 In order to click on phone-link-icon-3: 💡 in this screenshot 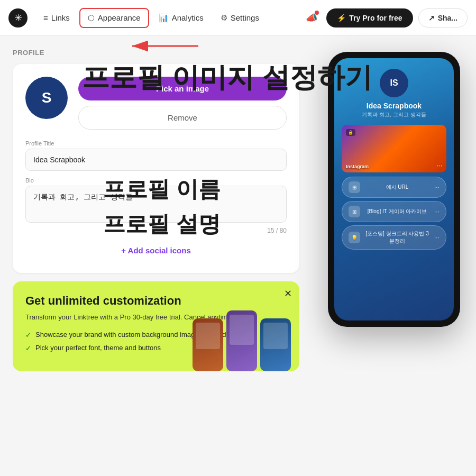, I will do `click(354, 237)`.